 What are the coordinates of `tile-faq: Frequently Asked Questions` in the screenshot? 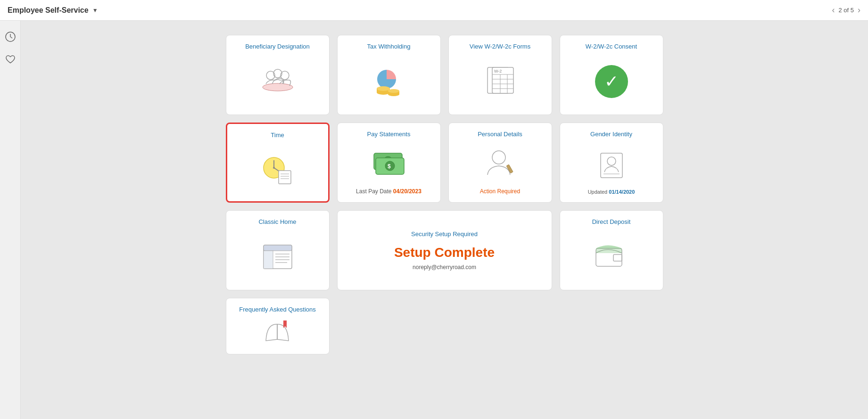 It's located at (278, 326).